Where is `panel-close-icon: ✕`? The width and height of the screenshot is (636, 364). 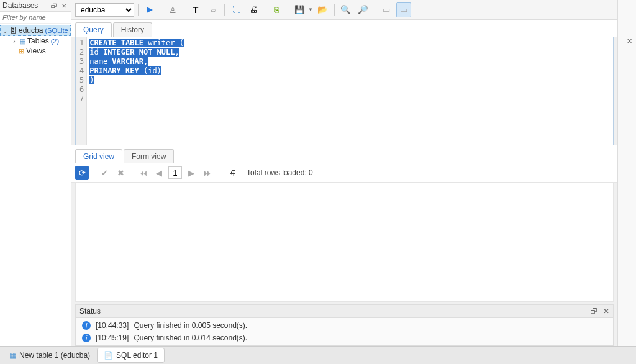 panel-close-icon: ✕ is located at coordinates (64, 6).